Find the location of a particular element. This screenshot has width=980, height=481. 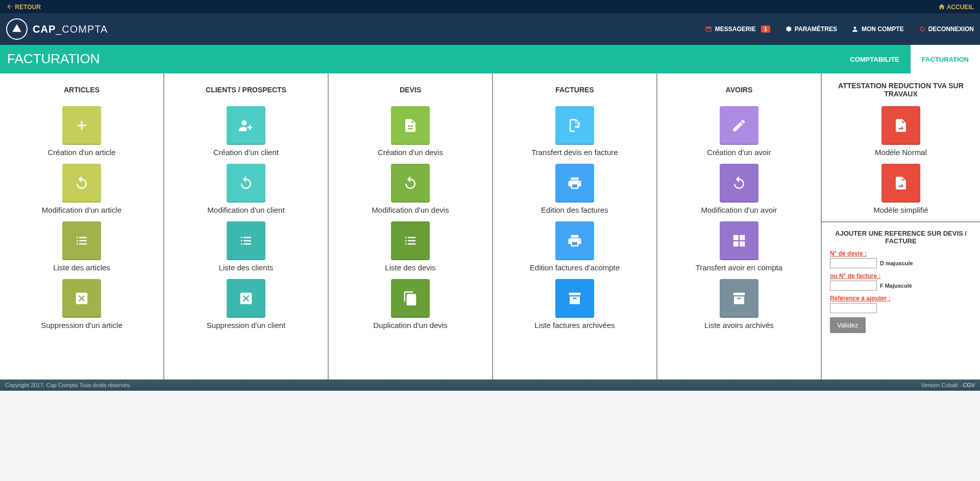

col-devis: DEVIS Création d'un devis Modification d… is located at coordinates (411, 226).